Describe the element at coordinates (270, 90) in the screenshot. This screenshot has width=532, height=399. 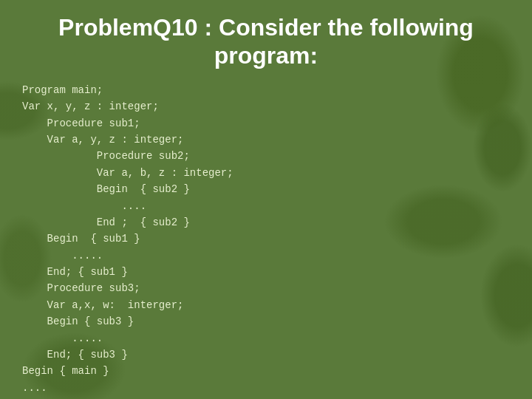
I see `code-line: Program main;` at that location.